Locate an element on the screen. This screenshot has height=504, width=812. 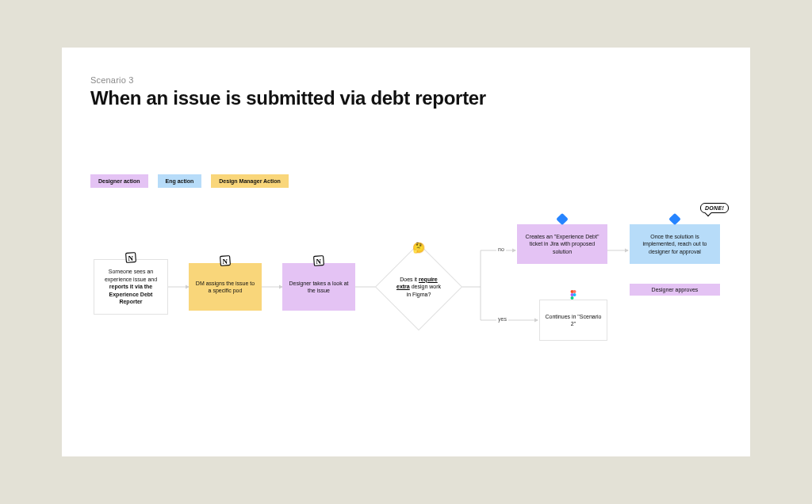
node-report-bold: reports it via the Experience Debt Repor… is located at coordinates (132, 294).